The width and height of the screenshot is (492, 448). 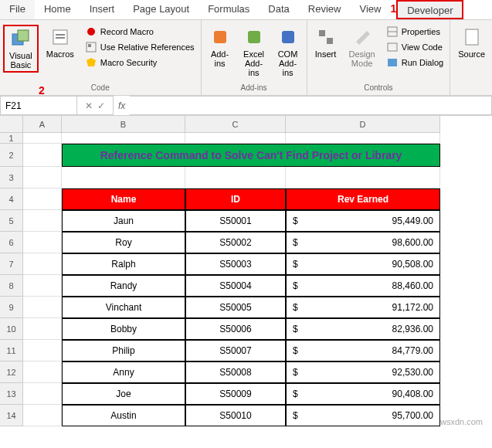 What do you see at coordinates (39, 105) in the screenshot?
I see `name-box: F21` at bounding box center [39, 105].